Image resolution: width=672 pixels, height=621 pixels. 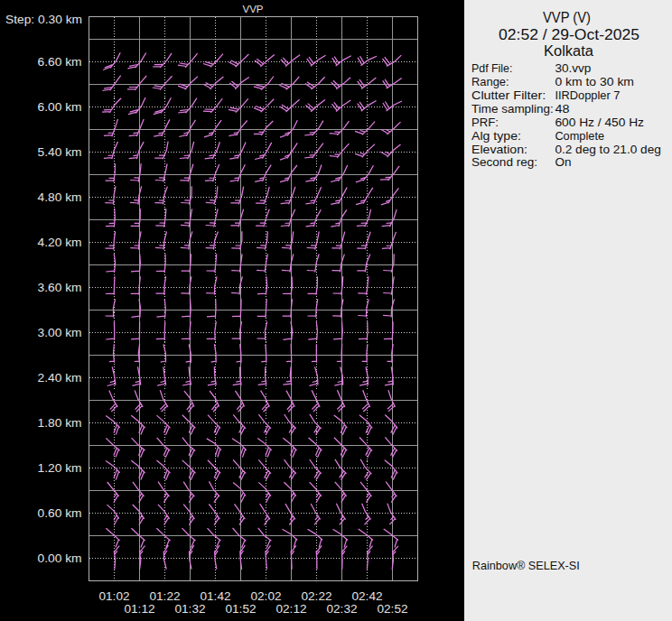 What do you see at coordinates (567, 18) in the screenshot?
I see `svg-text: VVP (V)` at bounding box center [567, 18].